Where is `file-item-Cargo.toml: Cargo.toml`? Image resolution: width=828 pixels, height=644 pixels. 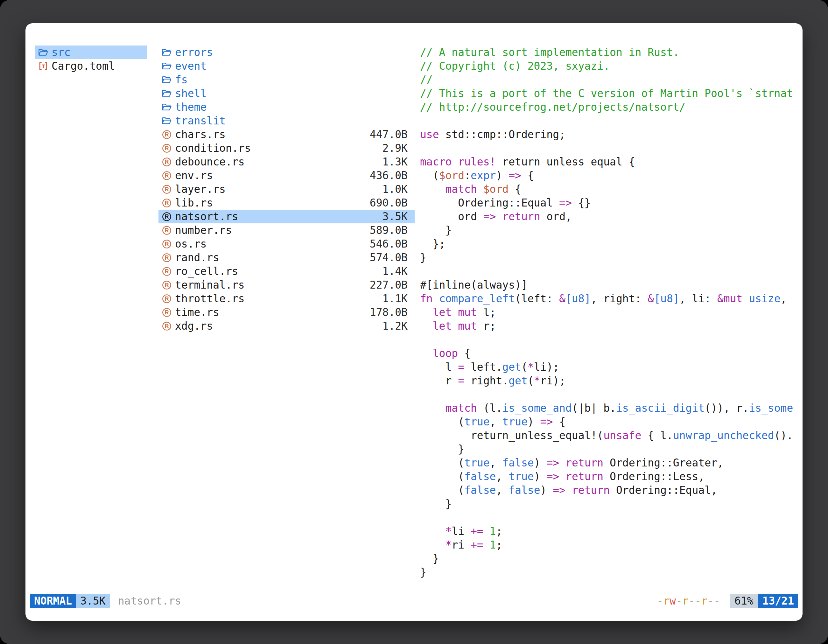
file-item-Cargo.toml: Cargo.toml is located at coordinates (91, 66).